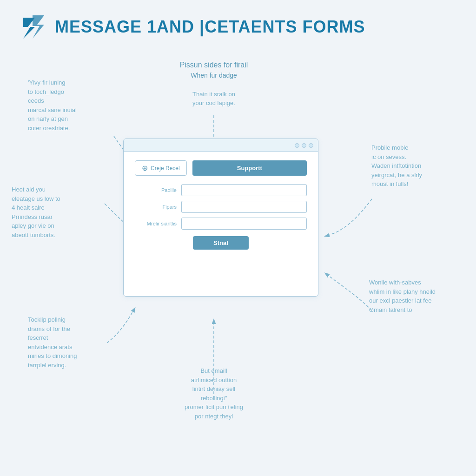 This screenshot has width=476, height=476. What do you see at coordinates (221, 218) in the screenshot?
I see `wireframe-window: ⊕ Creje Recel Supportt Paolile Fipars Mr…` at bounding box center [221, 218].